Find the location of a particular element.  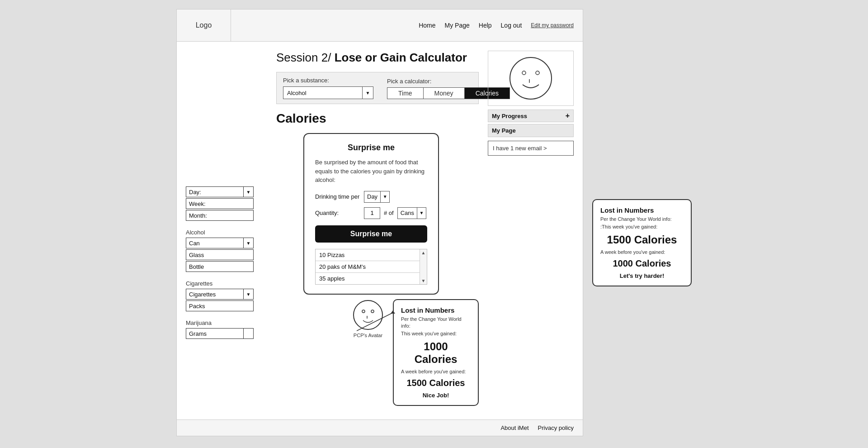

quantity-unit-dropdown-arrow: ▼ is located at coordinates (421, 213).